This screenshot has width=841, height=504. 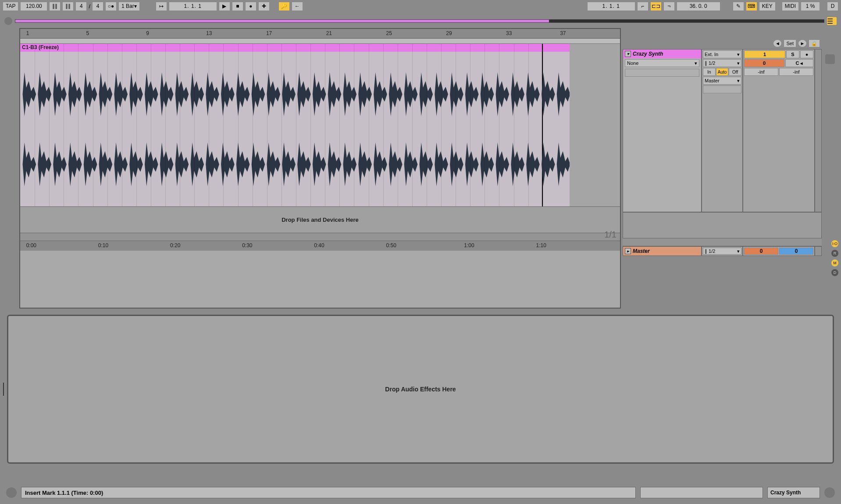 What do you see at coordinates (420, 21) in the screenshot?
I see `arrangement-overview` at bounding box center [420, 21].